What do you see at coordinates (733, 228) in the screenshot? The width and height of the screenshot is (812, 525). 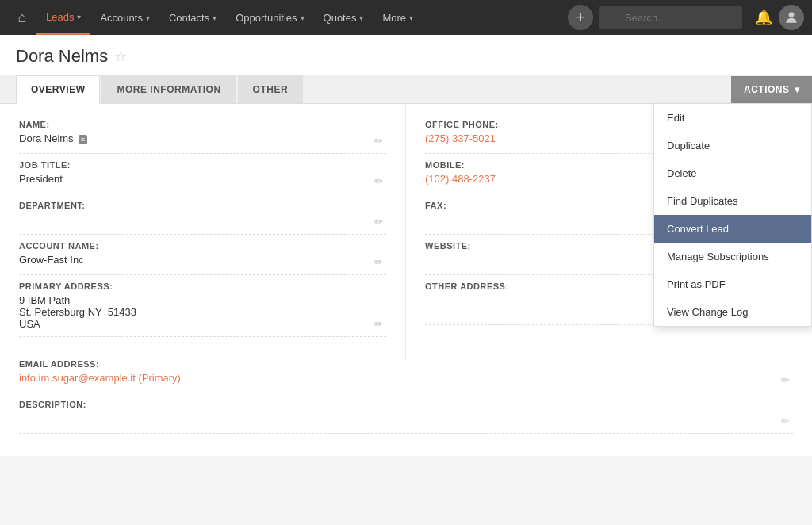 I see `action-convert-lead: Convert Lead` at bounding box center [733, 228].